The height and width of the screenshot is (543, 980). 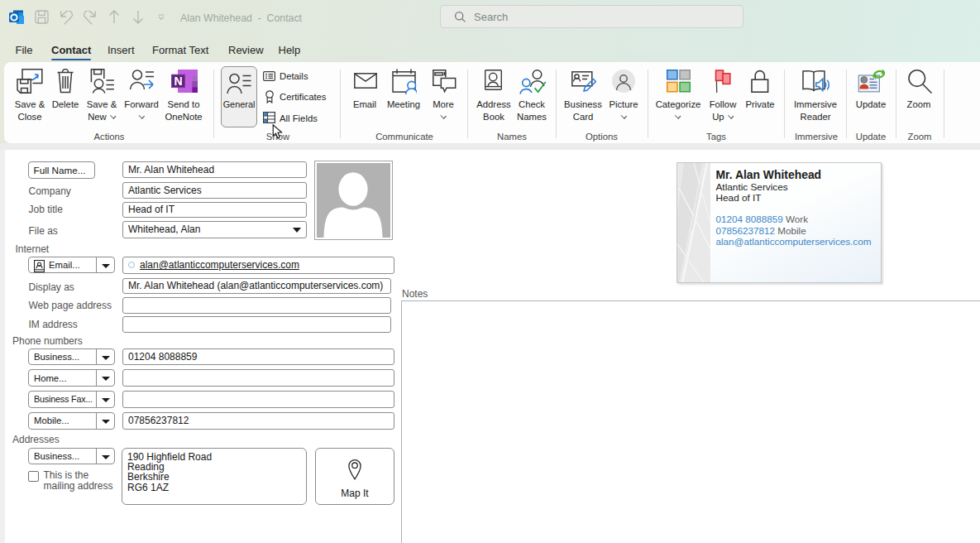 What do you see at coordinates (178, 81) in the screenshot?
I see `svg-text: N` at bounding box center [178, 81].